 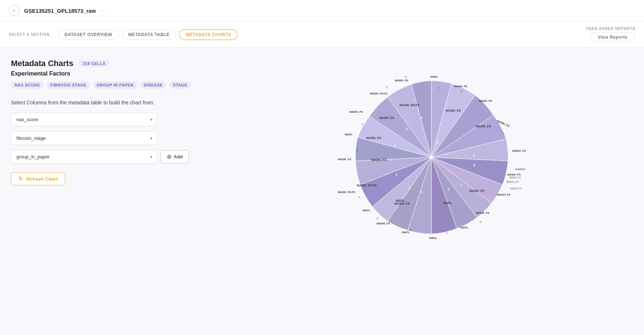 I want to click on outer-num-2c: 2, so click(x=387, y=87).